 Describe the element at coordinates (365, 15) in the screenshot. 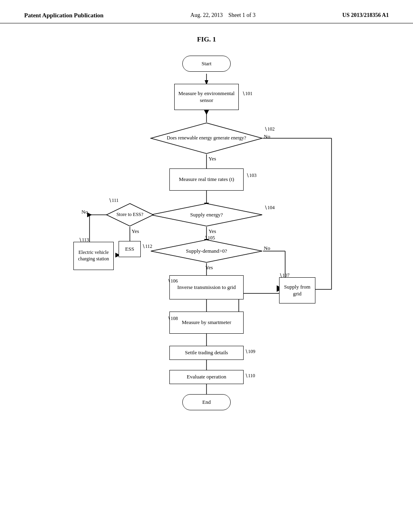

I see `header-right: US 2013/218356 A1` at that location.